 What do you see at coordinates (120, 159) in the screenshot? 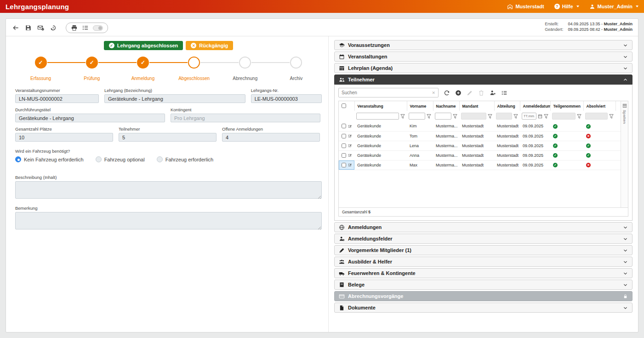
I see `radio-fahrzeug-optional: Fahrzeug optional` at bounding box center [120, 159].